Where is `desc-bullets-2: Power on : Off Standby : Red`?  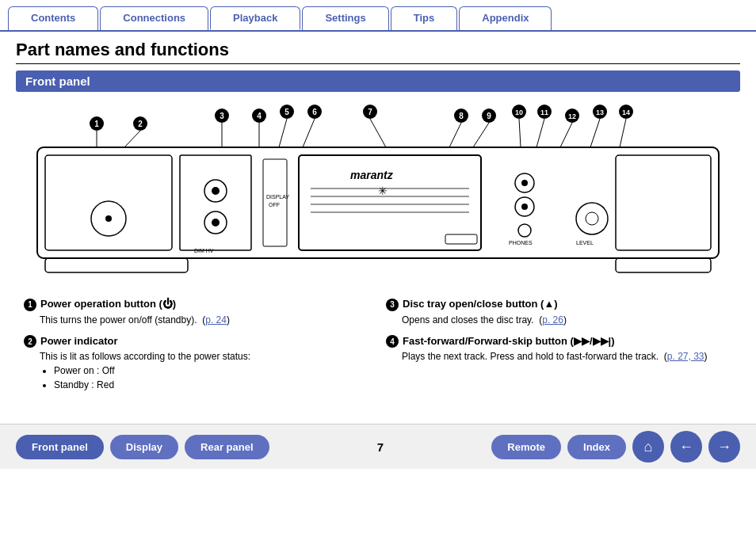
desc-bullets-2: Power on : Off Standby : Red is located at coordinates (212, 378).